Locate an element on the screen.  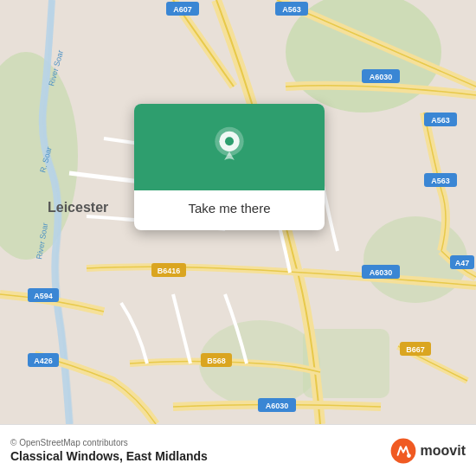
svg-text: A47 is located at coordinates (462, 263).